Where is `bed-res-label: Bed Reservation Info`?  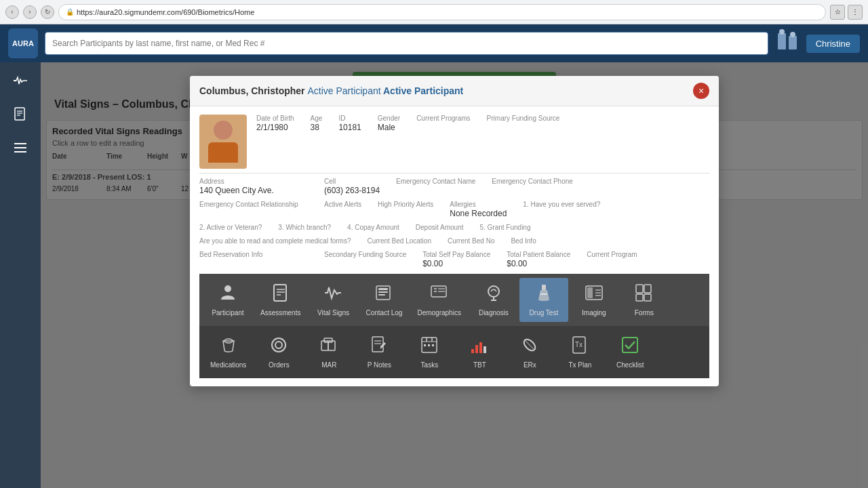 bed-res-label: Bed Reservation Info is located at coordinates (254, 255).